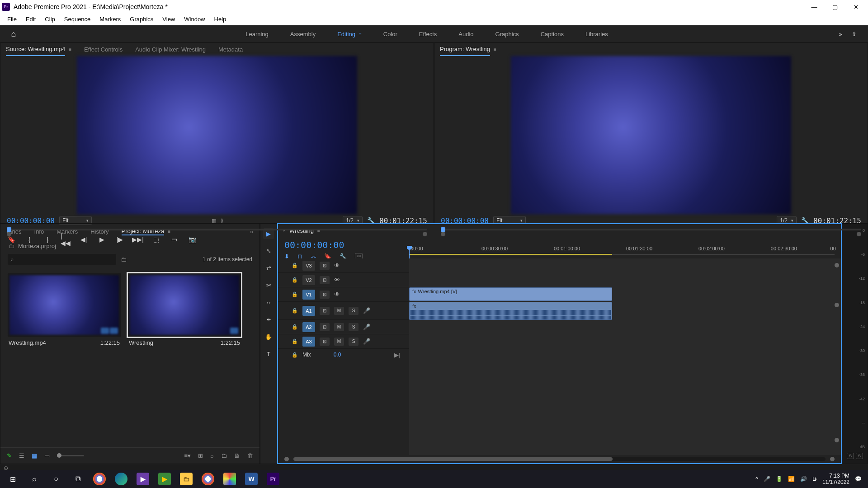 The height and width of the screenshot is (488, 868). What do you see at coordinates (346, 34) in the screenshot?
I see `workspace-editing: Editing` at bounding box center [346, 34].